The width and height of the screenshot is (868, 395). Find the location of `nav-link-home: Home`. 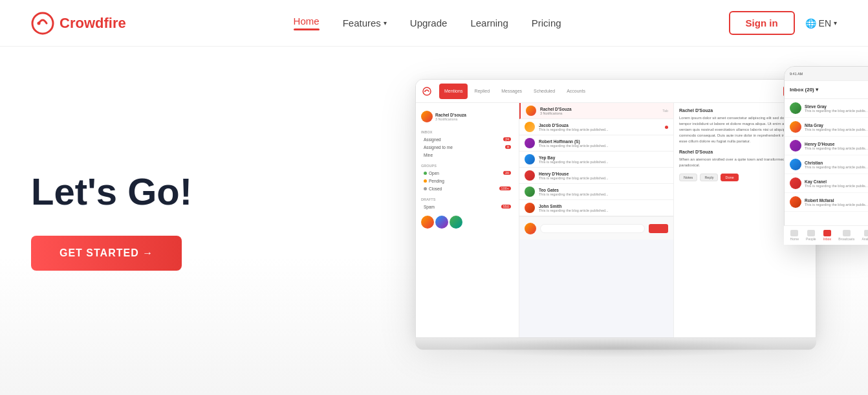

nav-link-home: Home is located at coordinates (307, 23).